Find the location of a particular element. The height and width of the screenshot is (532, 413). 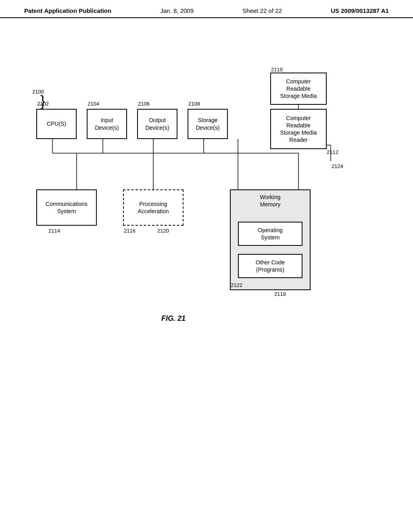

page-header: Patent Application Publication Jan. 8, 2… is located at coordinates (206, 9).